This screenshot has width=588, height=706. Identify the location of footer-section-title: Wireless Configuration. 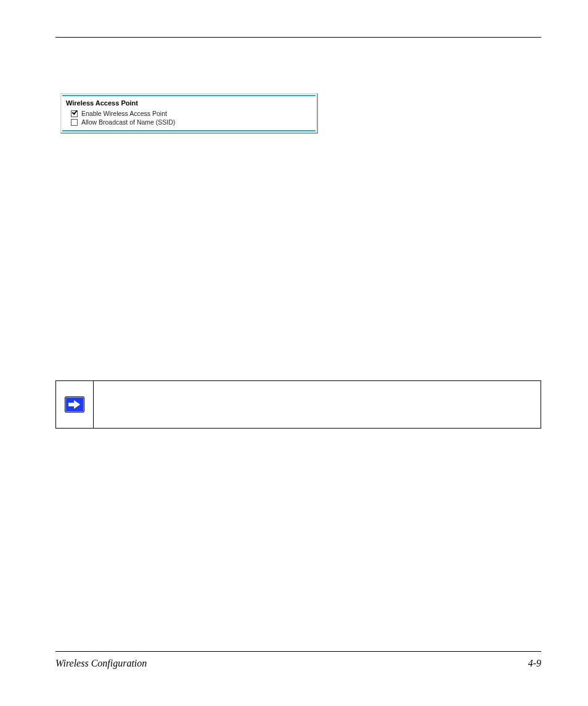
(101, 663).